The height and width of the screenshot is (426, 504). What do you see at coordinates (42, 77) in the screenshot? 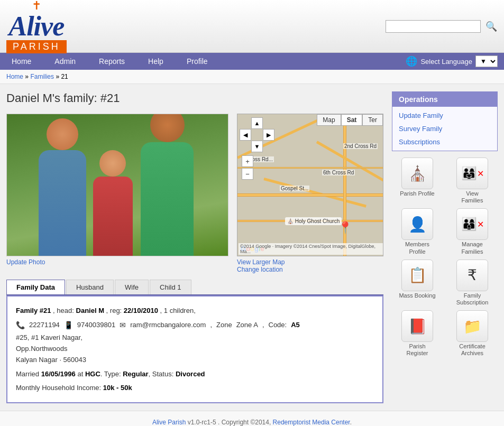
I see `breadcrumb-families: Families` at bounding box center [42, 77].